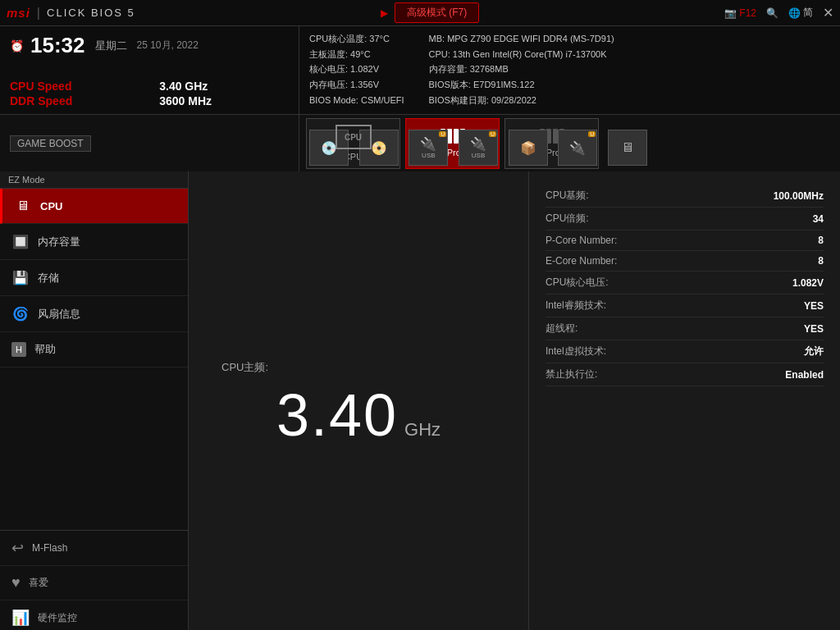 Image resolution: width=840 pixels, height=630 pixels. Describe the element at coordinates (492, 135) in the screenshot. I see `usb-badge-2: U` at that location.